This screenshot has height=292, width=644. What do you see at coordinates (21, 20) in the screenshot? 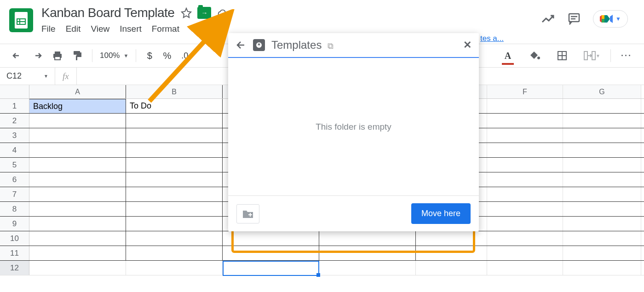
I see `sheets-logo` at bounding box center [21, 20].